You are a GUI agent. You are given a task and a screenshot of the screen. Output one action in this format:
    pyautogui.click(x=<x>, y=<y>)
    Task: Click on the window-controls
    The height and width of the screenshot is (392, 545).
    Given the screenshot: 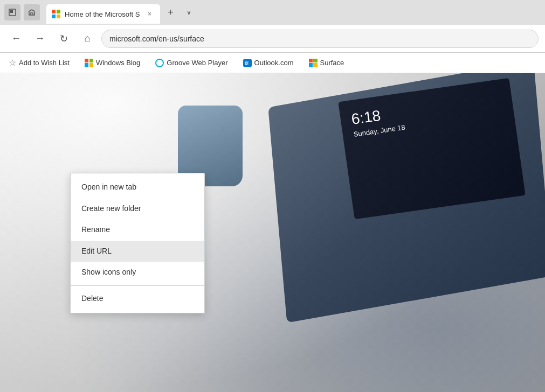 What is the action you would take?
    pyautogui.click(x=22, y=12)
    